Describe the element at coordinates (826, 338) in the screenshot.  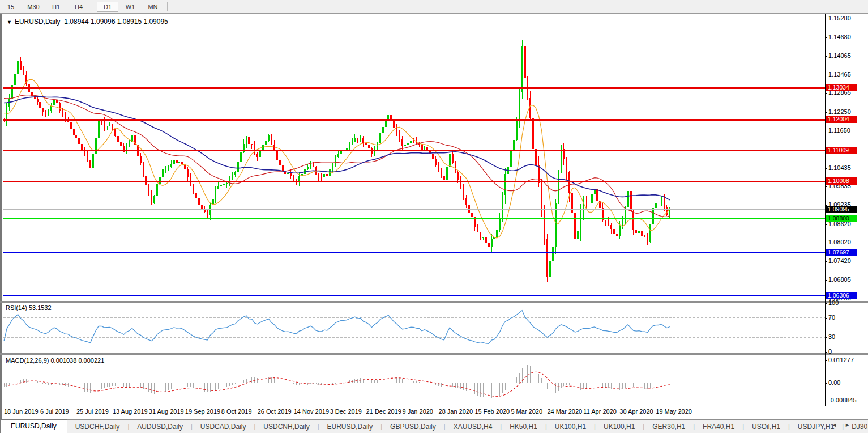
I see `rsi-tick` at that location.